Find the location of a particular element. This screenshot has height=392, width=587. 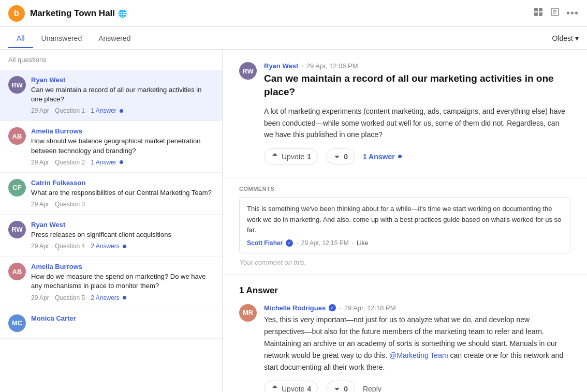

question-content-4: Ryan WestPress releases on significant c… is located at coordinates (122, 235).